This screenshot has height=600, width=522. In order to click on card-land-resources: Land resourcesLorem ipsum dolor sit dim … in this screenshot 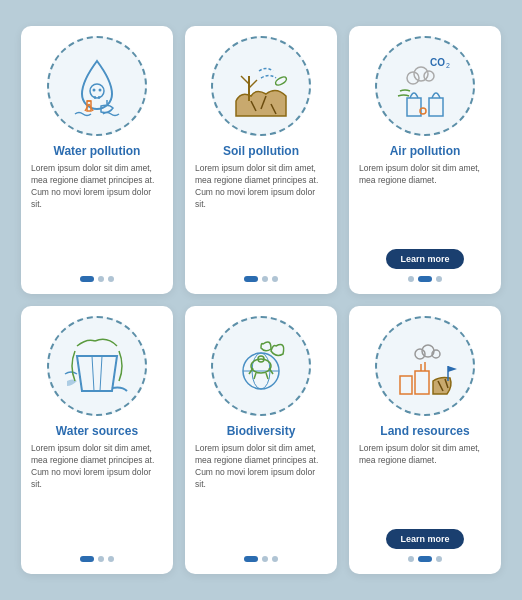, I will do `click(425, 440)`.